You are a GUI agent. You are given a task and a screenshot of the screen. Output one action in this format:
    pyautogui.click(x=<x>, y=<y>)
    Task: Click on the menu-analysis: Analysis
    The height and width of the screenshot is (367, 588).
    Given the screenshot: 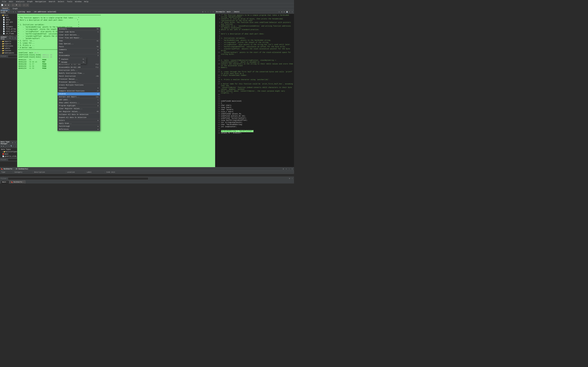 What is the action you would take?
    pyautogui.click(x=20, y=2)
    